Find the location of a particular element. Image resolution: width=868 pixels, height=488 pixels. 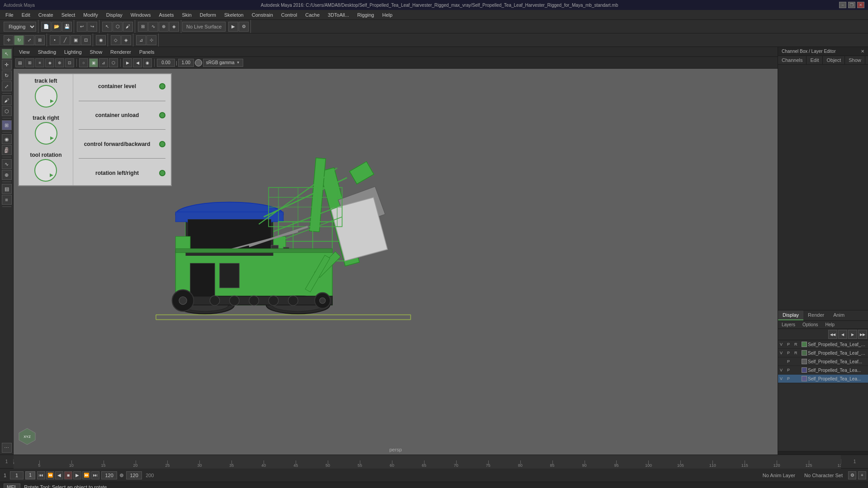

open-btn: 📂 is located at coordinates (57, 27).